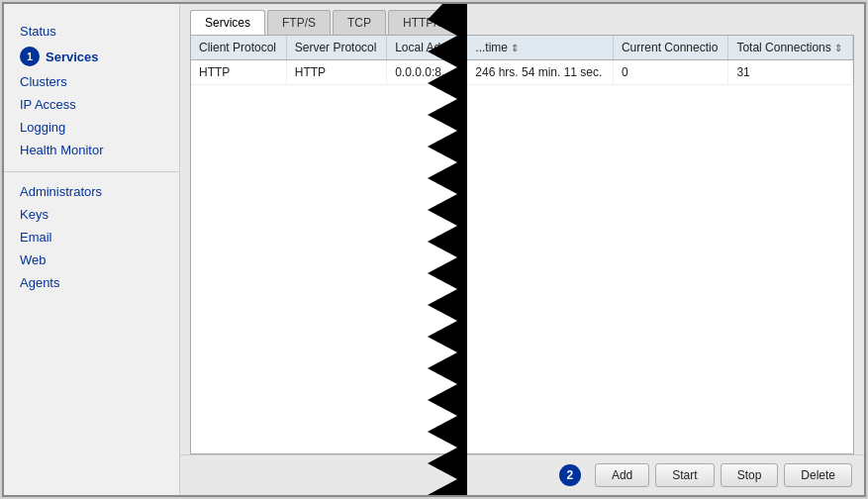 Image resolution: width=868 pixels, height=499 pixels. I want to click on tabs-bar: ServicesFTP/STCPHTTP/S, so click(523, 20).